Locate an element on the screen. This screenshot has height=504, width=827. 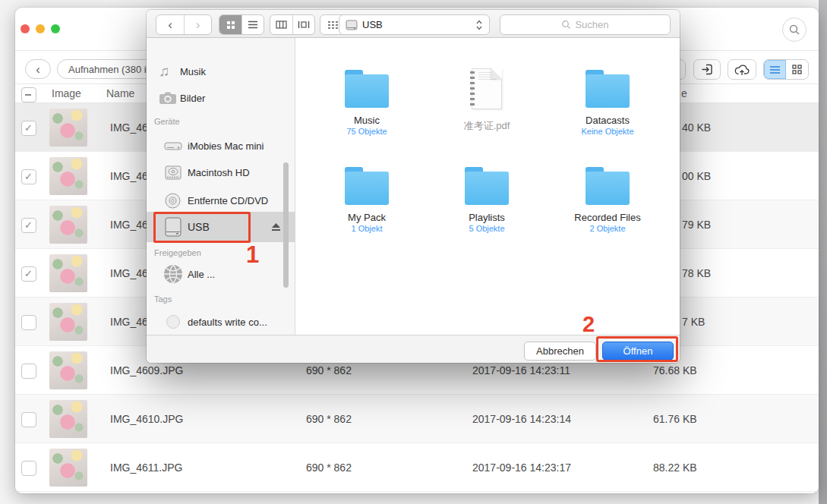
location-select: USB is located at coordinates (415, 24).